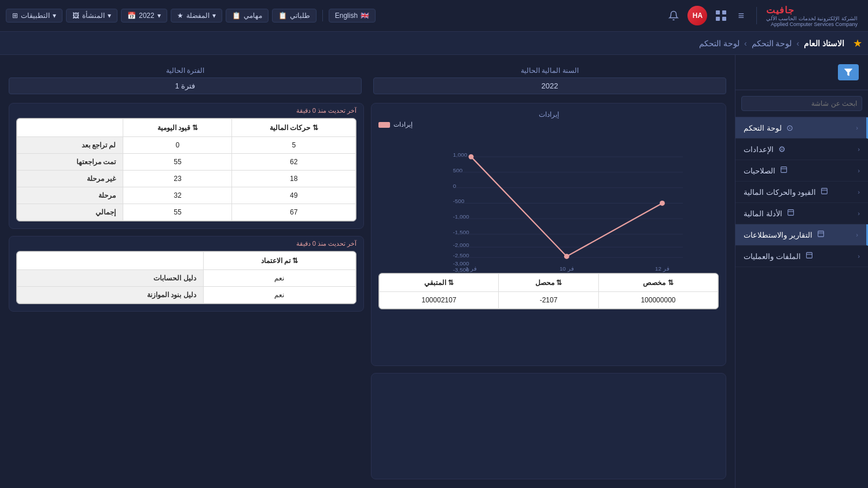  I want to click on budget-row: 100000000 2107- 100002107, so click(549, 301).